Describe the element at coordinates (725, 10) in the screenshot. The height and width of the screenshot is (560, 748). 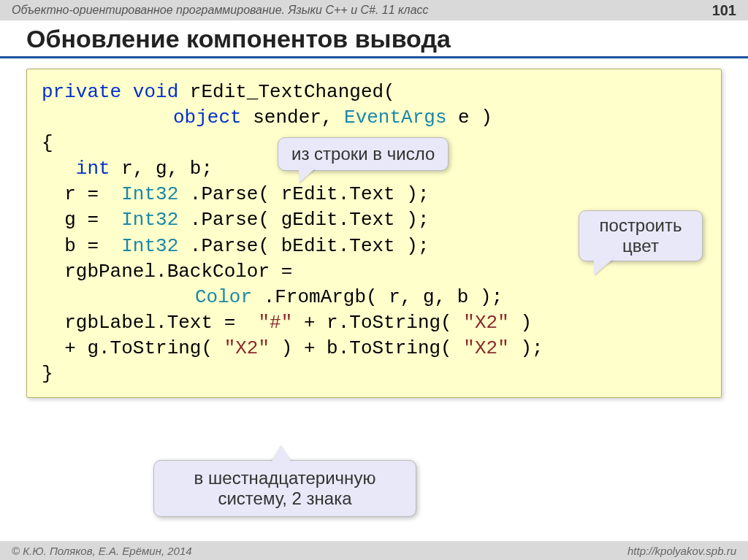
I see `page-number: 101` at that location.